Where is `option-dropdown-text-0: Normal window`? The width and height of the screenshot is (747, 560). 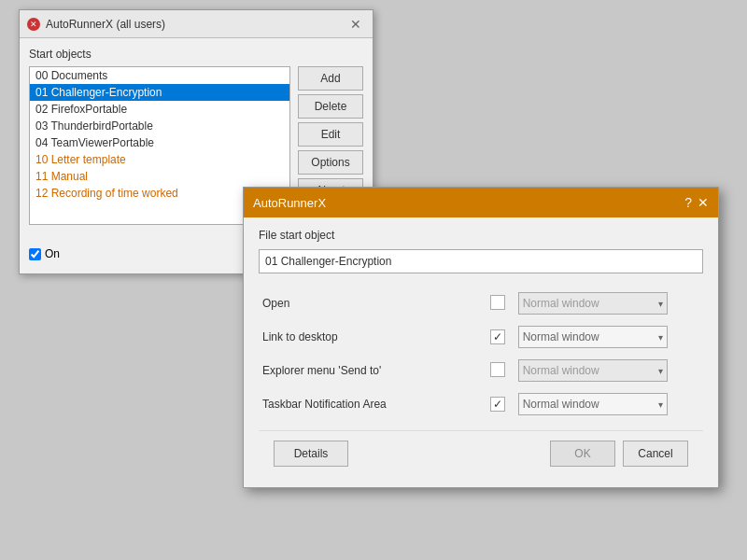
option-dropdown-text-0: Normal window is located at coordinates (561, 303).